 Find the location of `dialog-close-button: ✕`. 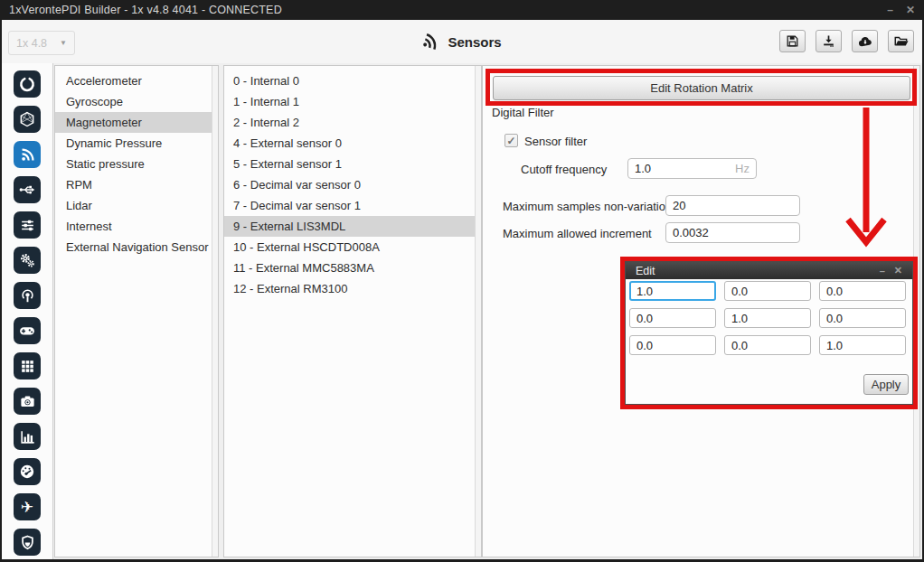

dialog-close-button: ✕ is located at coordinates (899, 271).